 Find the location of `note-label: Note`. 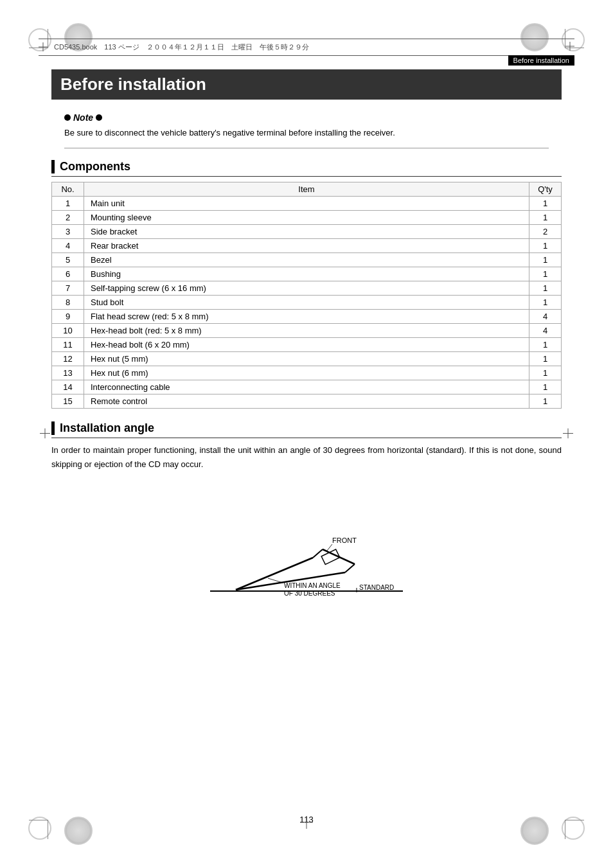

note-label: Note is located at coordinates (84, 118).